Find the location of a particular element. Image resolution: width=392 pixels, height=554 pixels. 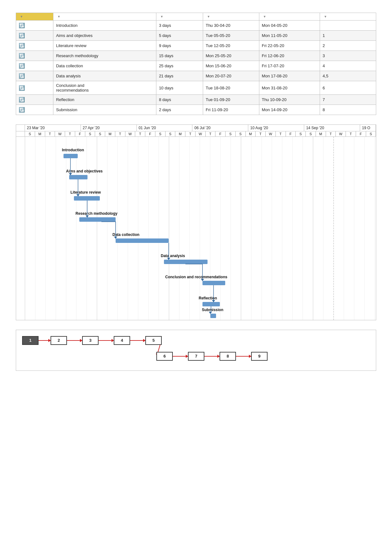

svg-text: Data collection is located at coordinates (126, 235).